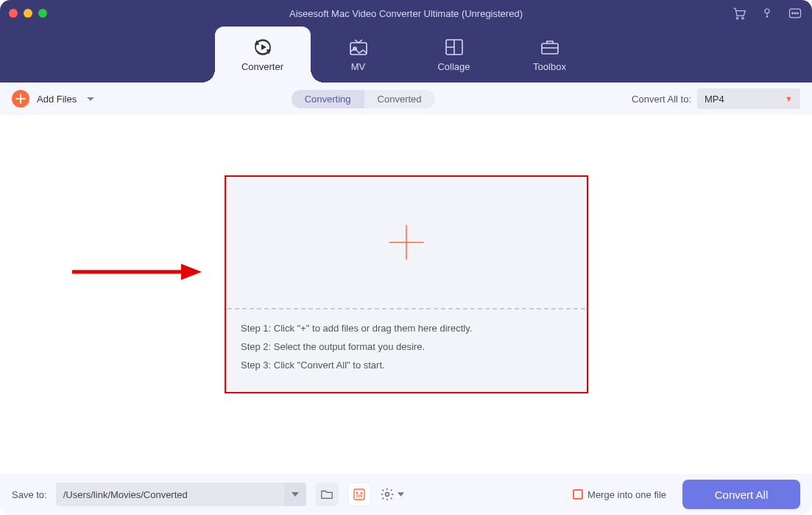 The width and height of the screenshot is (812, 515). Describe the element at coordinates (400, 494) in the screenshot. I see `chevron-down-icon` at that location.